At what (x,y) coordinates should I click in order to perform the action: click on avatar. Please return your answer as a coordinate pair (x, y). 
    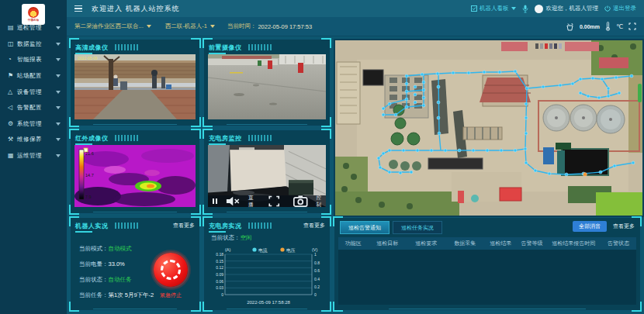
    Looking at the image, I should click on (538, 9).